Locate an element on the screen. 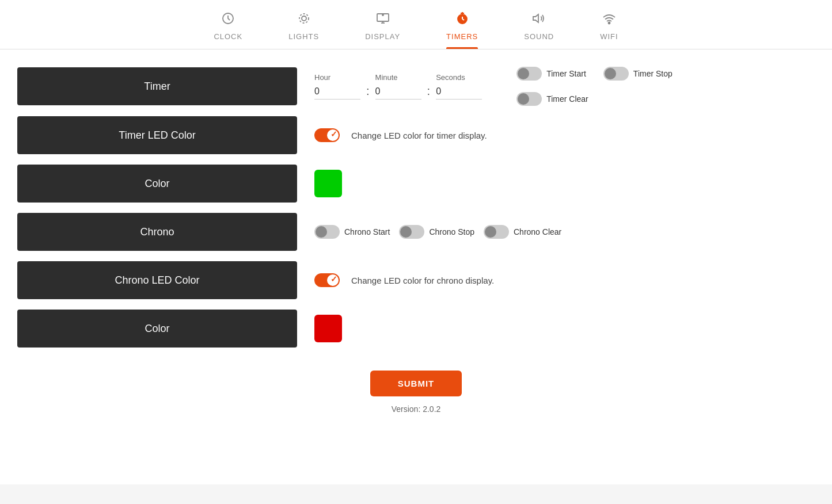 Image resolution: width=832 pixels, height=504 pixels. submit-area: SUBMIT Version: 2.0.2 is located at coordinates (416, 392).